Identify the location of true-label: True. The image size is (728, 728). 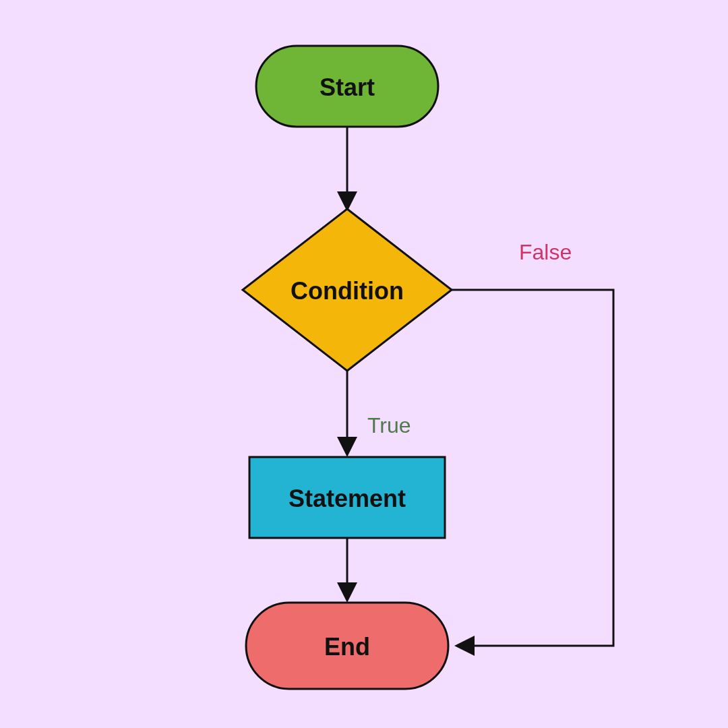
(390, 425).